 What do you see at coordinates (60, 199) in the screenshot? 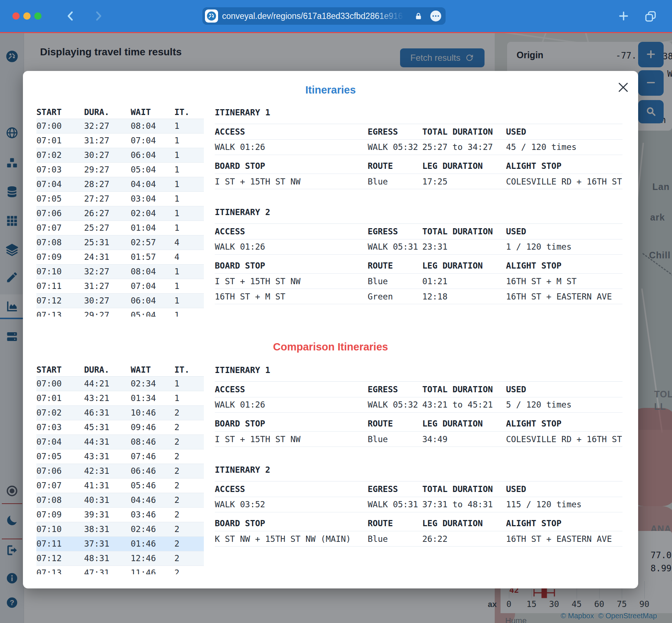
I see `schedule-cell: 07:05` at bounding box center [60, 199].